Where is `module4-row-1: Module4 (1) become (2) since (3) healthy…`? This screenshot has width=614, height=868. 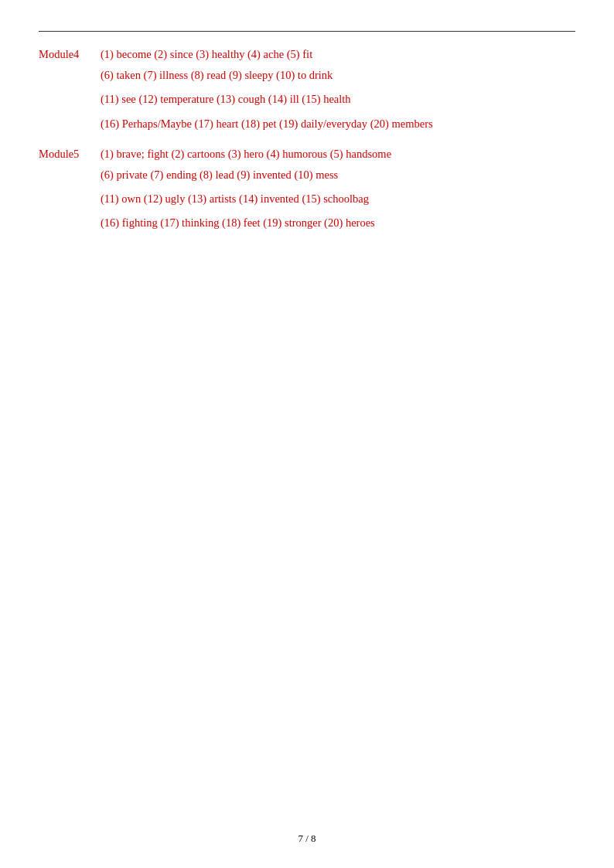 module4-row-1: Module4 (1) become (2) since (3) healthy… is located at coordinates (307, 54).